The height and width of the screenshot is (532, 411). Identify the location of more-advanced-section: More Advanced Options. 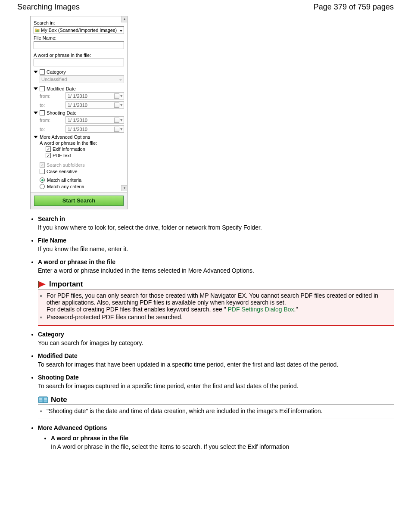
(79, 137).